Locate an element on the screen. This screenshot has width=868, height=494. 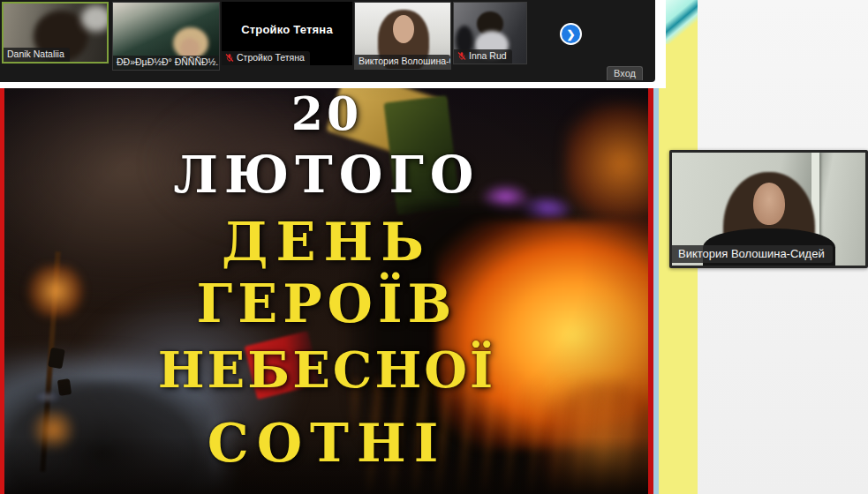
chevron-right-icon: ❯ is located at coordinates (570, 34).